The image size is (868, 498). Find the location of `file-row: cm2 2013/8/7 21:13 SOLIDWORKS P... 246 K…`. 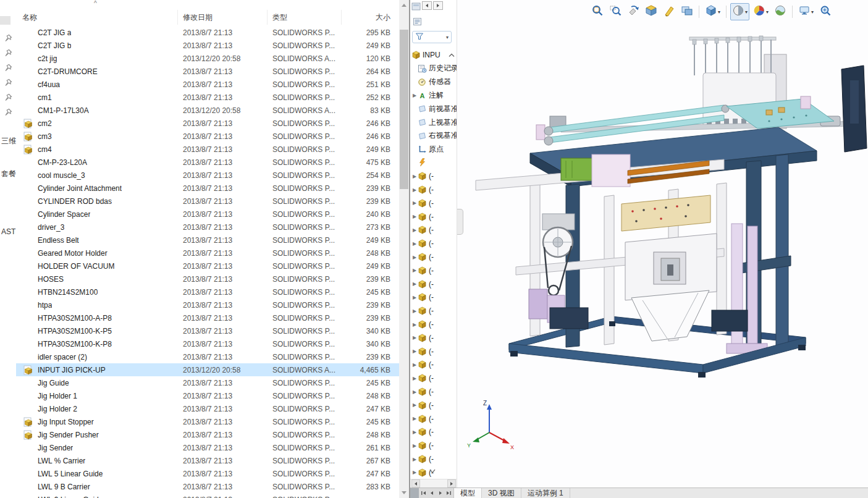

file-row: cm2 2013/8/7 21:13 SOLIDWORKS P... 246 K… is located at coordinates (208, 124).